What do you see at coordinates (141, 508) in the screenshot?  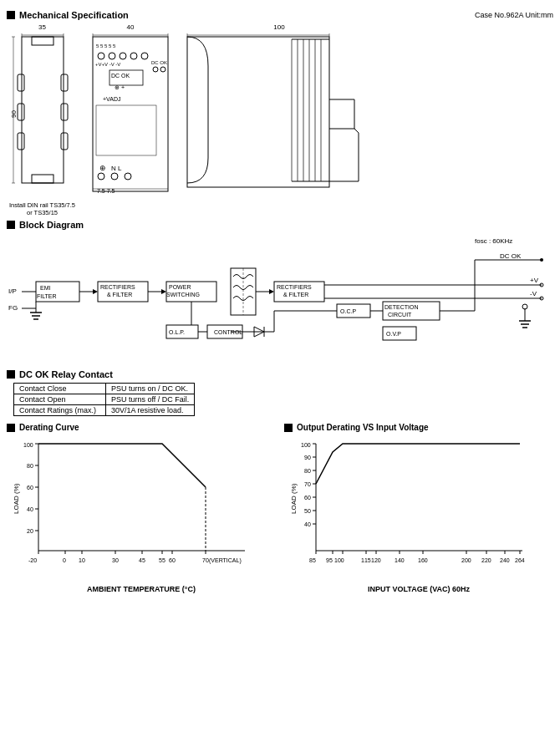 I see `derating-curve-container: Derating Curve LOAD (%) 100 80 60 40 20` at bounding box center [141, 508].